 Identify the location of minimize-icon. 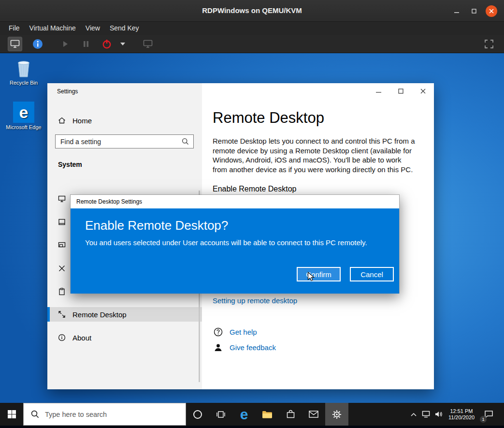
(379, 91).